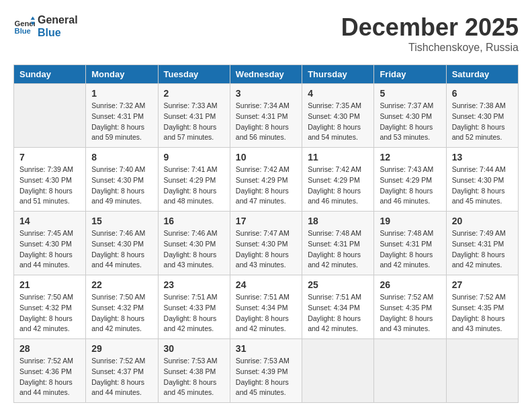 The height and width of the screenshot is (411, 532). What do you see at coordinates (194, 157) in the screenshot?
I see `day-number: 9` at bounding box center [194, 157].